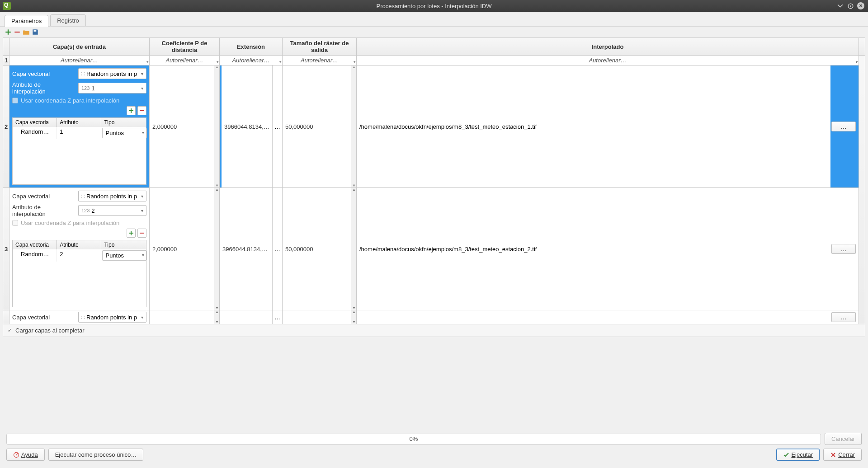 The height and width of the screenshot is (468, 868). Describe the element at coordinates (35, 256) in the screenshot. I see `attr-td-layer: Random…` at that location.